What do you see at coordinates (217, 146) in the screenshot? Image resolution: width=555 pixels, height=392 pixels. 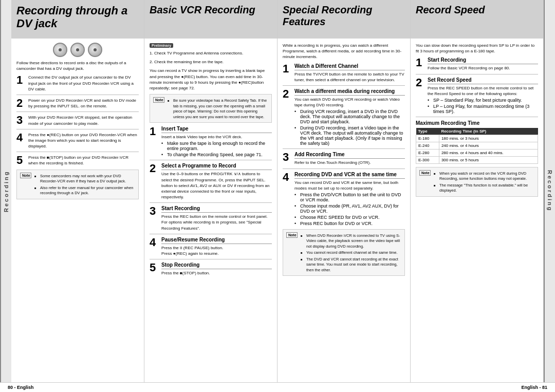 I see `step-bullet-1: Make sure the tape is long enough to rec…` at bounding box center [217, 146].